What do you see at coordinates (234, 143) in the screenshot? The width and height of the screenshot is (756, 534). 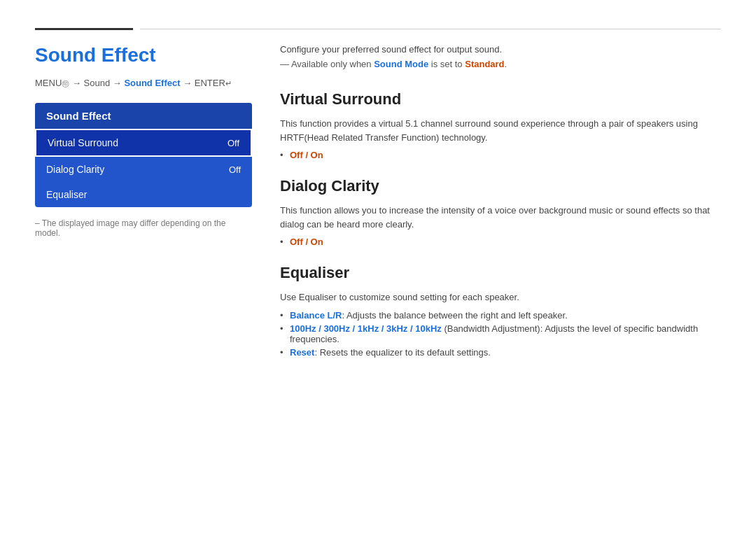 I see `menu-item-value-virtual-surround: Off` at bounding box center [234, 143].